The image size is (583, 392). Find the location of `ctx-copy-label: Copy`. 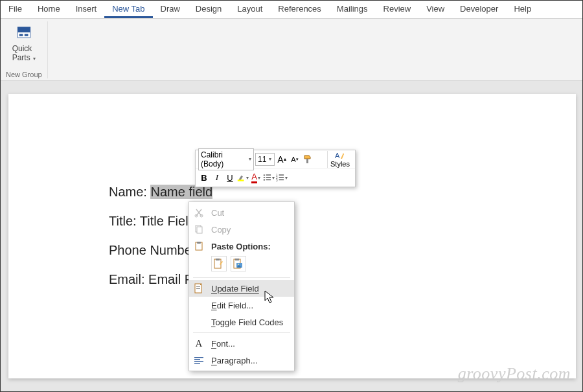

ctx-copy-label: Copy is located at coordinates (221, 229).